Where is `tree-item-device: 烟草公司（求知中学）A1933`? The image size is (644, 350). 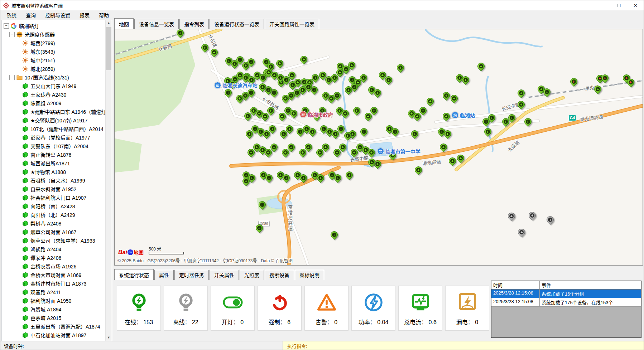
tree-item-device: 烟草公司（求知中学）A1933 is located at coordinates (57, 240).